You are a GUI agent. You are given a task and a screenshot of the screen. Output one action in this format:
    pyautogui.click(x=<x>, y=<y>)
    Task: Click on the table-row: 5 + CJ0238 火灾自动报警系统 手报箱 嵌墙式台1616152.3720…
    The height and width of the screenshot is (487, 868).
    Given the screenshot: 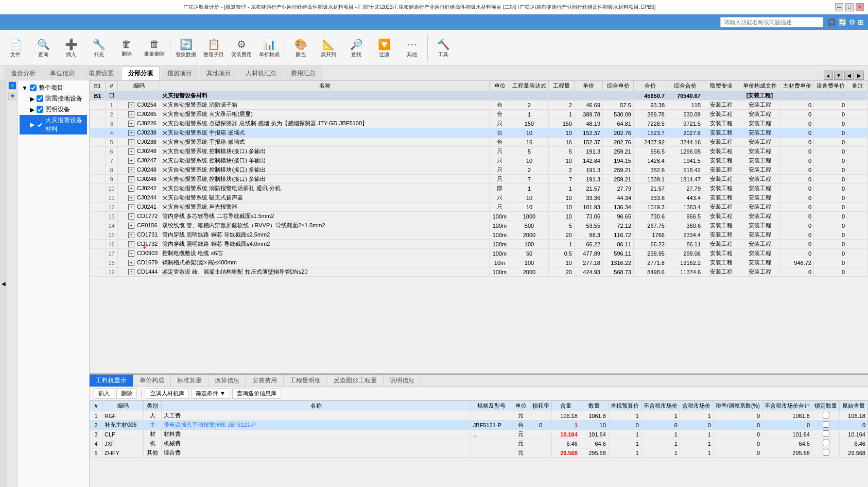 What is the action you would take?
    pyautogui.click(x=479, y=142)
    